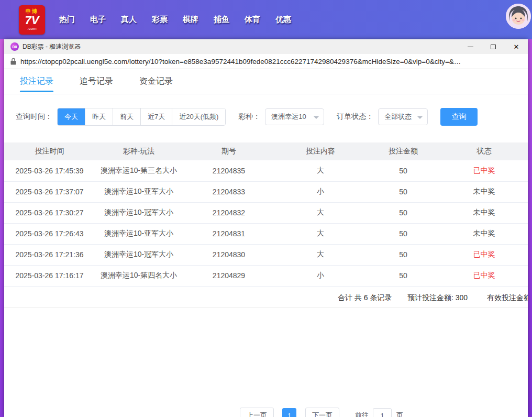  What do you see at coordinates (266, 213) in the screenshot?
I see `table-row: 2025-03-26 17:30:27澳洲幸运10-冠军大小21204832大5…` at bounding box center [266, 213].